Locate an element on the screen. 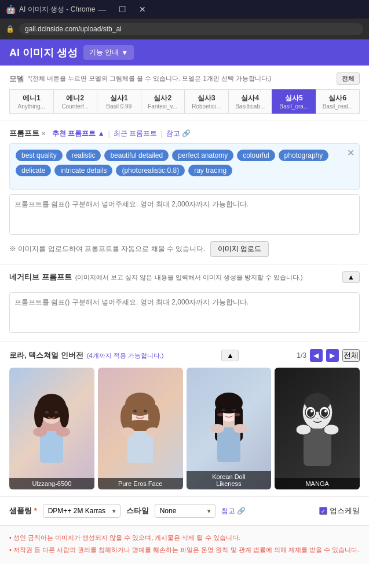  close-button: ✕ is located at coordinates (143, 9).